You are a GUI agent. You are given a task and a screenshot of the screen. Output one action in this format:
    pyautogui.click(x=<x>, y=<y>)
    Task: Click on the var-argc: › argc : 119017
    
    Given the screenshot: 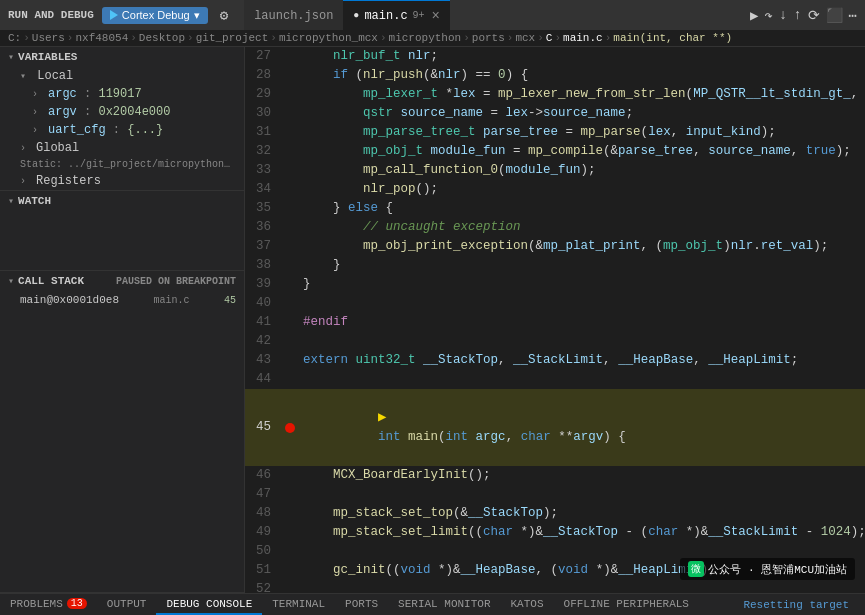 What is the action you would take?
    pyautogui.click(x=122, y=94)
    